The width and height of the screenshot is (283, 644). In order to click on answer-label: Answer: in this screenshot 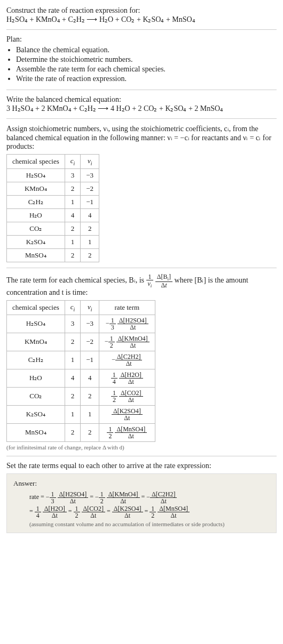, I will do `click(142, 484)`.